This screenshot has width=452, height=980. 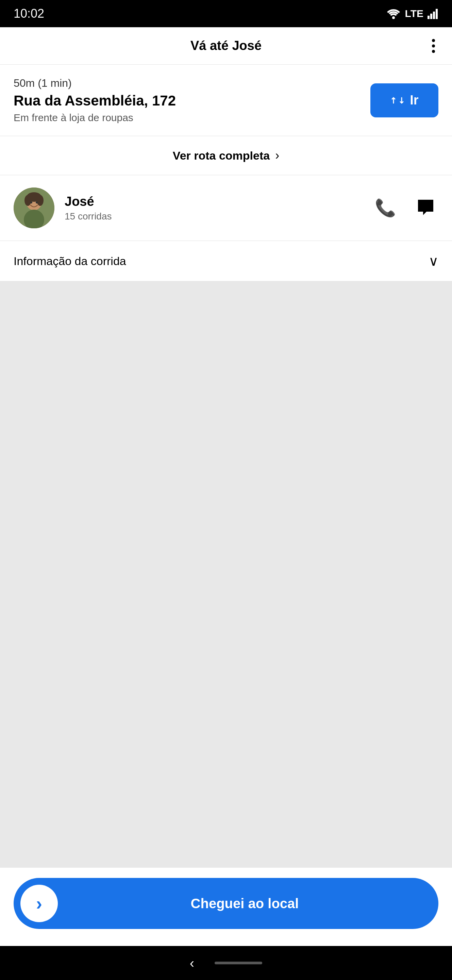 I want to click on view-route-label: Ver rota completa, so click(x=221, y=156).